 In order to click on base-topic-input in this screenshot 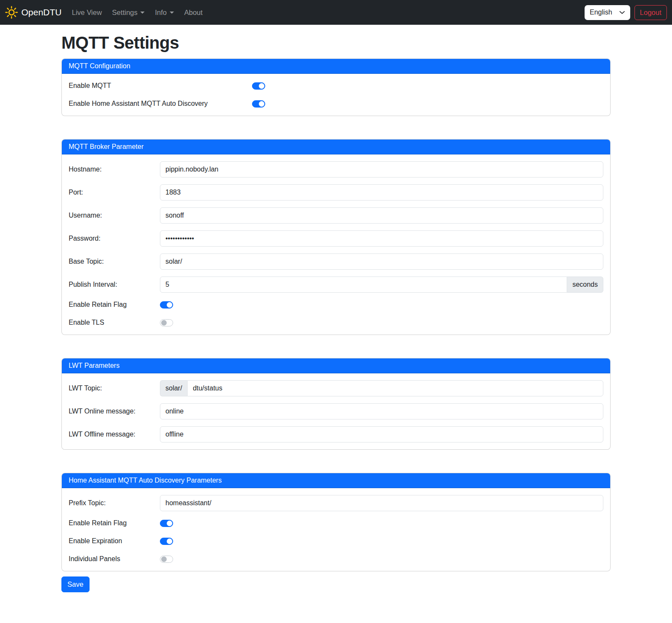, I will do `click(382, 262)`.